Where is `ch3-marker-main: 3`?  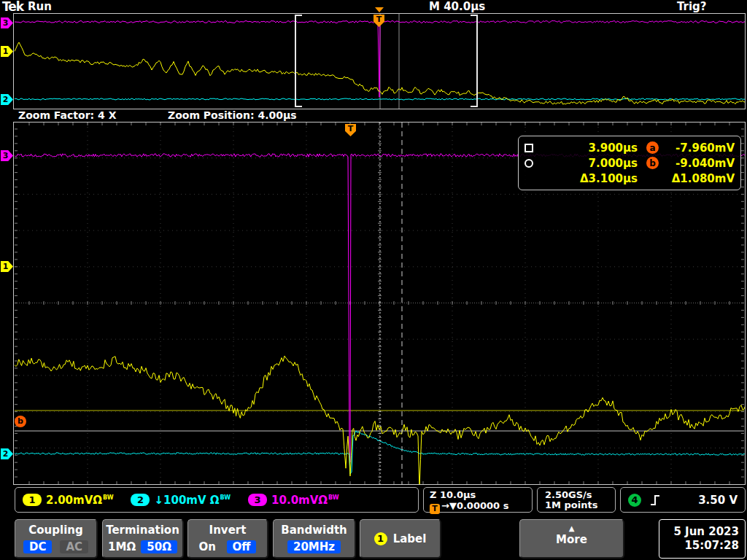
ch3-marker-main: 3 is located at coordinates (7, 156).